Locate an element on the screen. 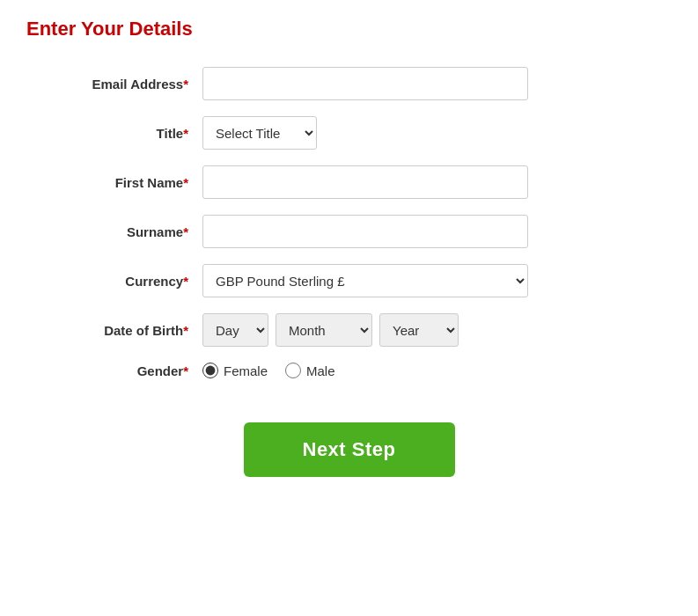  email-label: Email Address* is located at coordinates (114, 84).